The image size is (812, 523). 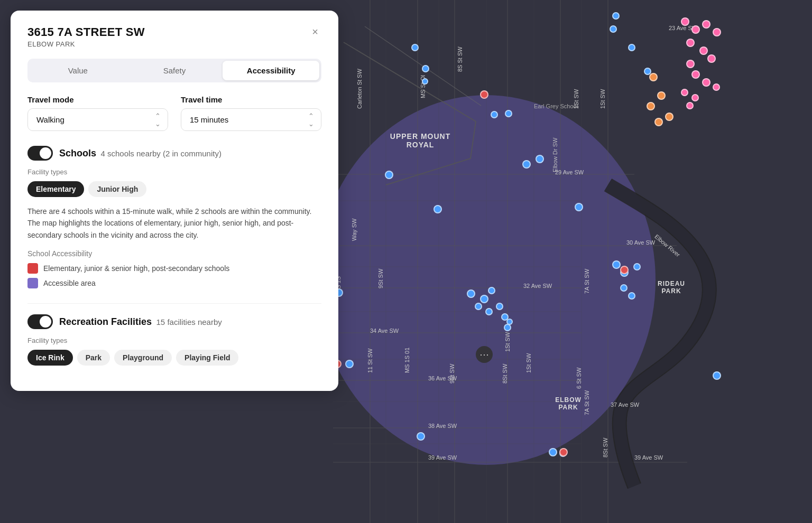 What do you see at coordinates (40, 322) in the screenshot?
I see `recreation-toggle-track` at bounding box center [40, 322].